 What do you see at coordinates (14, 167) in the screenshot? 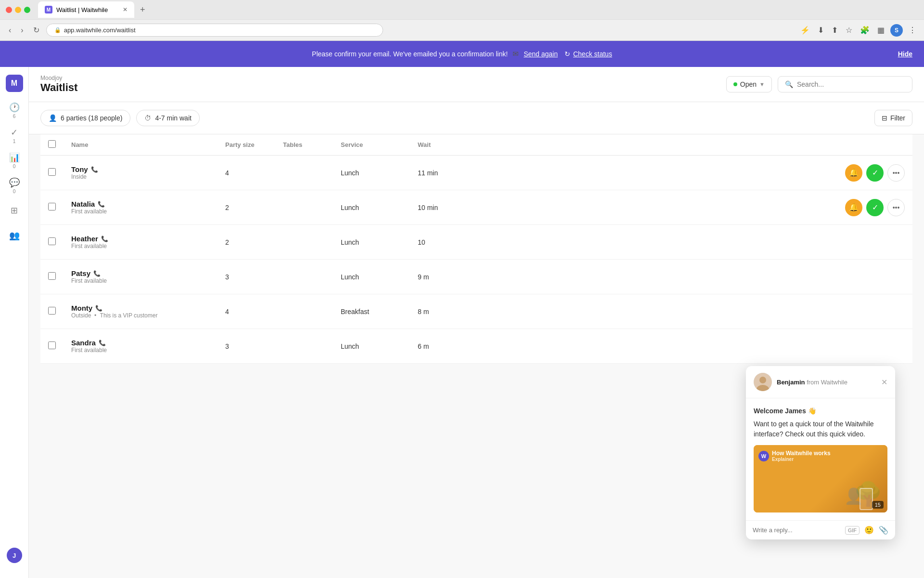
I see `sidebar-chart-count: 0` at bounding box center [14, 167].